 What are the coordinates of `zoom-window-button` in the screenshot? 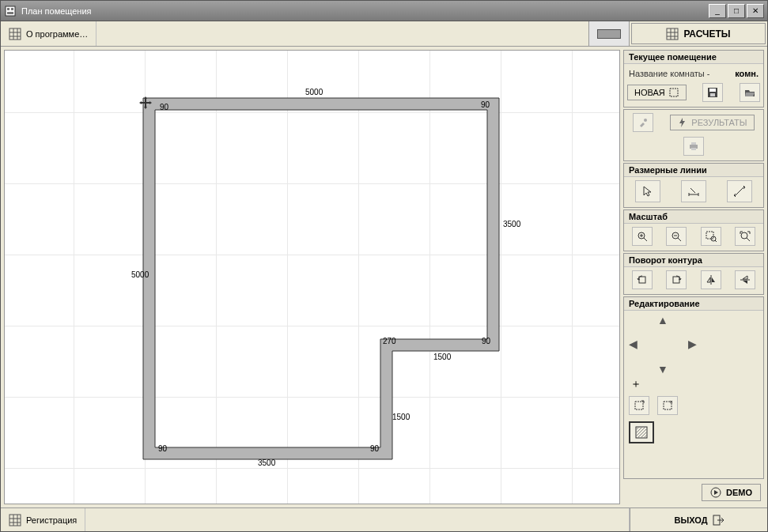 It's located at (711, 236).